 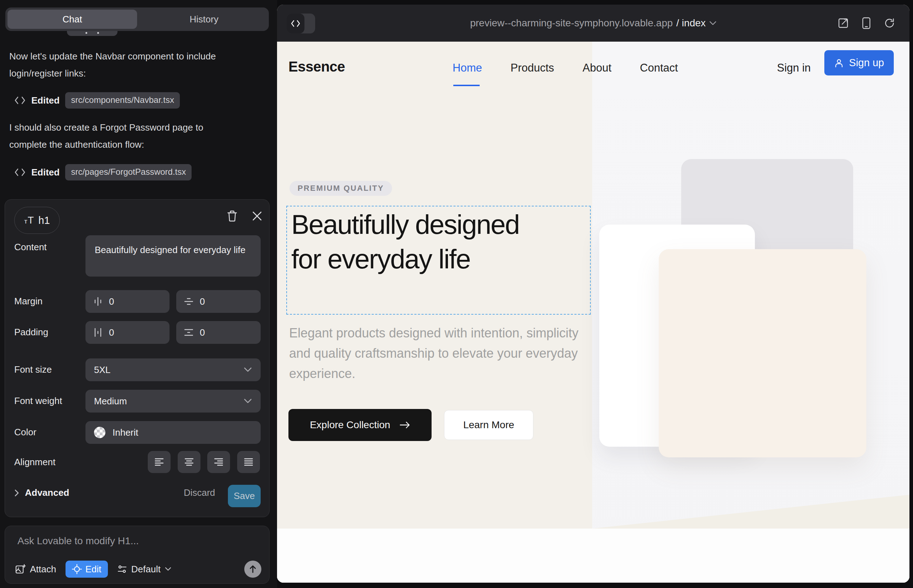 What do you see at coordinates (301, 24) in the screenshot?
I see `code-view-toggle` at bounding box center [301, 24].